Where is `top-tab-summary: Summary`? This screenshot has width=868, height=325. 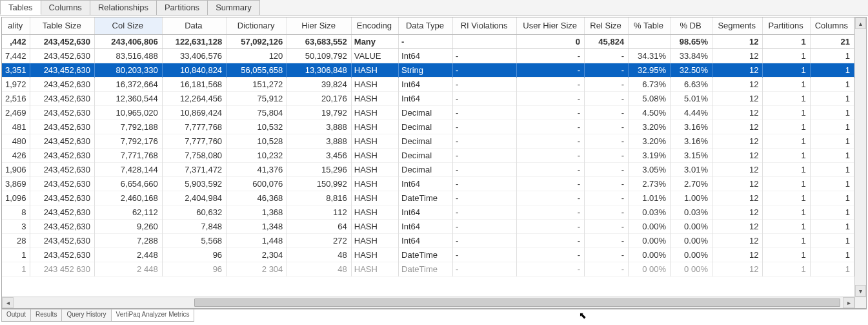 top-tab-summary: Summary is located at coordinates (234, 8).